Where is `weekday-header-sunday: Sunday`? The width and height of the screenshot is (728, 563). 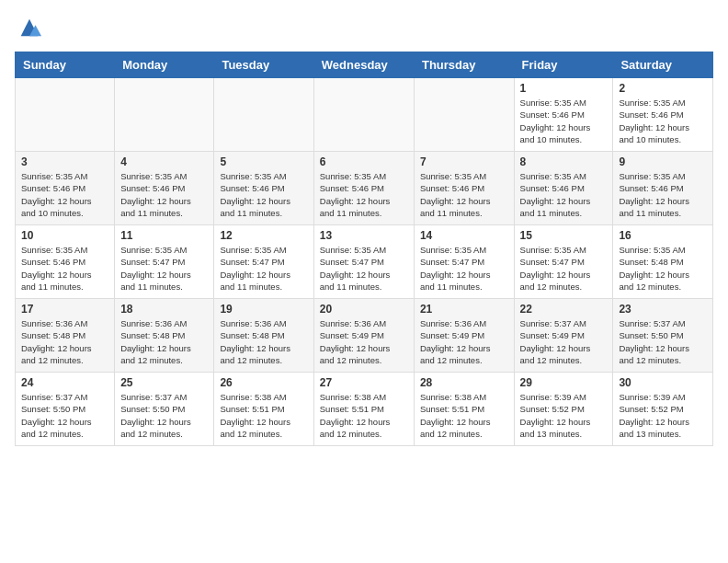 weekday-header-sunday: Sunday is located at coordinates (65, 65).